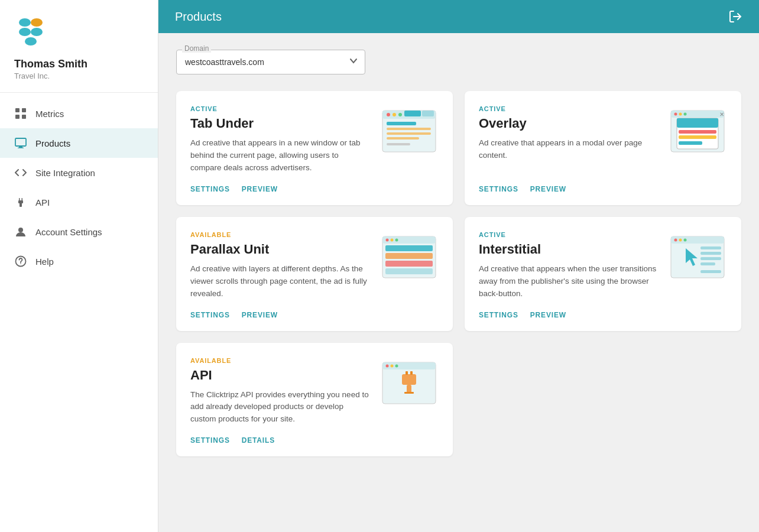 This screenshot has width=759, height=532. What do you see at coordinates (79, 202) in the screenshot?
I see `sidebar-item-api: API` at bounding box center [79, 202].